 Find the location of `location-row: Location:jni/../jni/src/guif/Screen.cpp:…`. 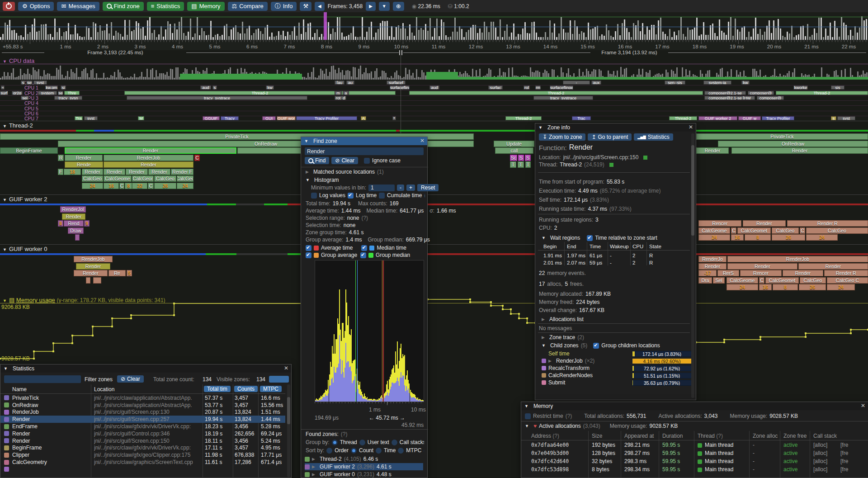

location-row: Location:jni/../jni/src/guif/Screen.cpp:… is located at coordinates (593, 157).